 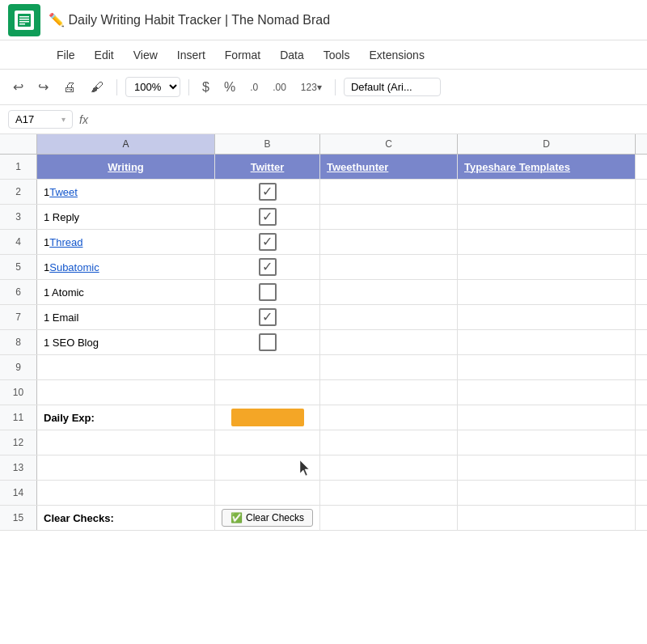 What do you see at coordinates (389, 417) in the screenshot?
I see `cell-c11` at bounding box center [389, 417].